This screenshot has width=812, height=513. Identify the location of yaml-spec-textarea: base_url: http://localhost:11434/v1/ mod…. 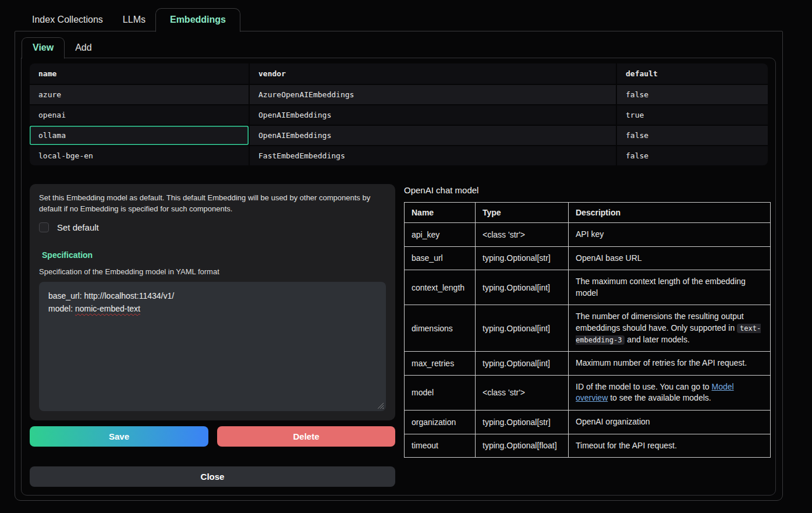
(212, 346).